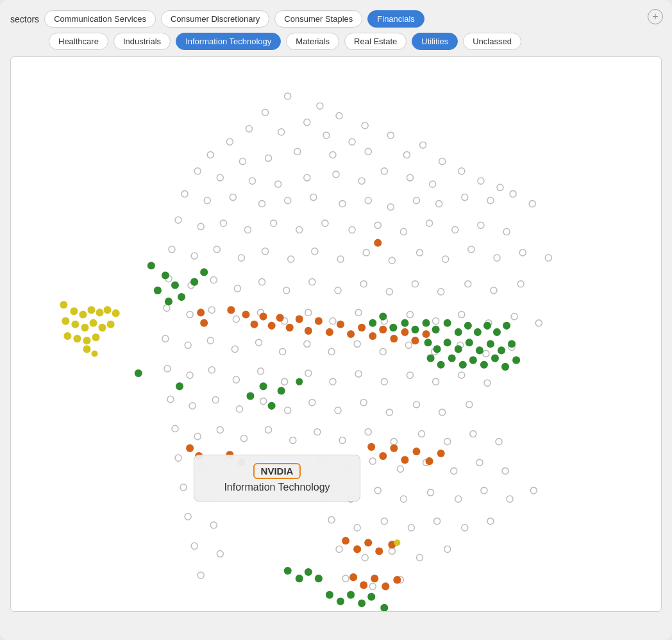  Describe the element at coordinates (435, 41) in the screenshot. I see `filter-utilities: Utilities` at that location.